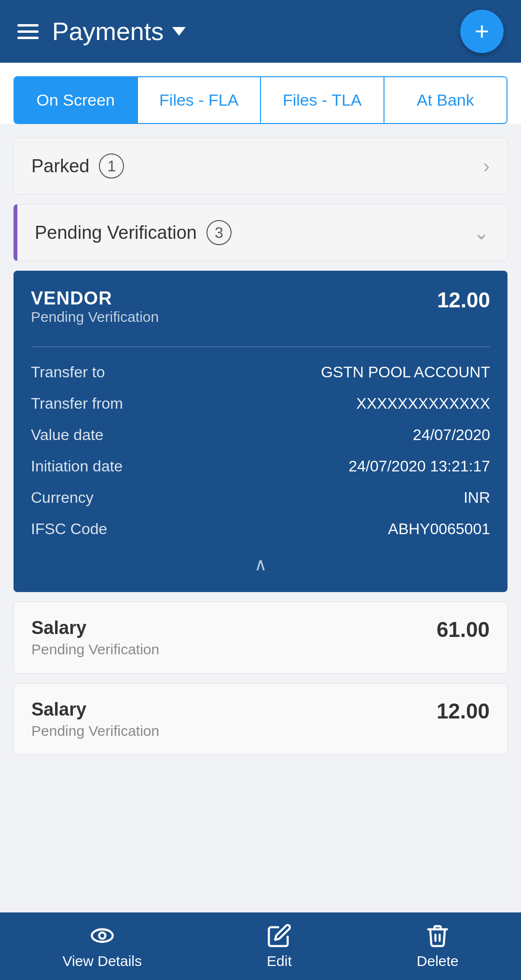 The image size is (521, 980). I want to click on tab-files-tla: Files - TLA, so click(323, 100).